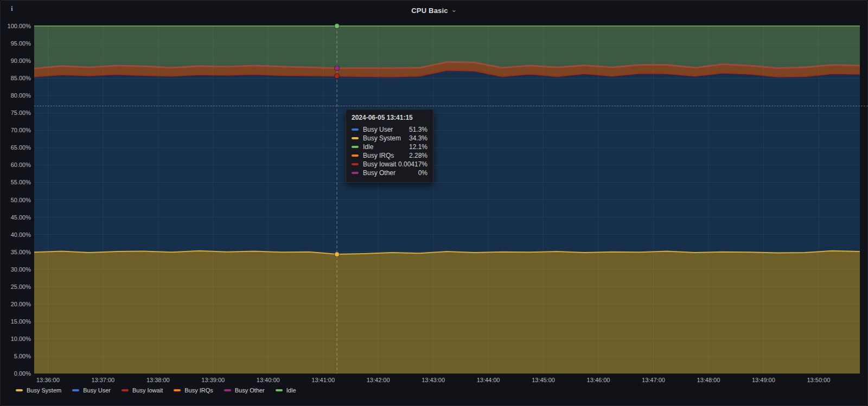 This screenshot has height=406, width=868. Describe the element at coordinates (158, 380) in the screenshot. I see `x-axis-tick-label: 13:38:00` at that location.